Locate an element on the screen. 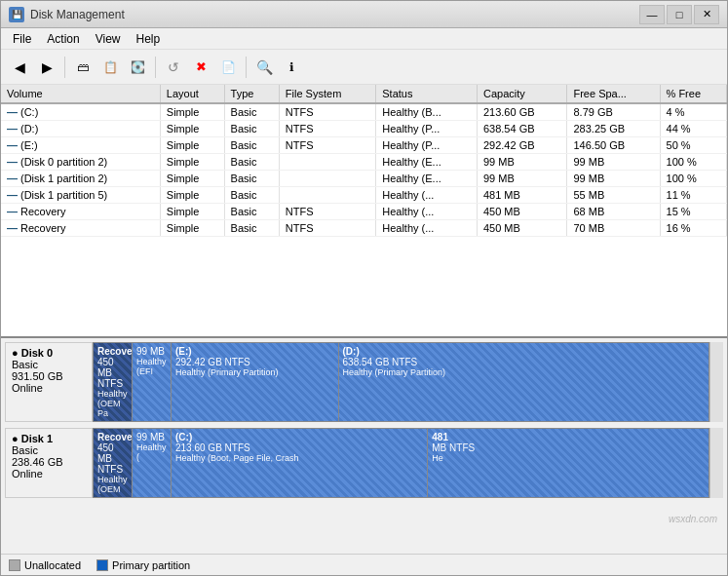 This screenshot has width=728, height=576. cell-pct: 4 % is located at coordinates (693, 112).